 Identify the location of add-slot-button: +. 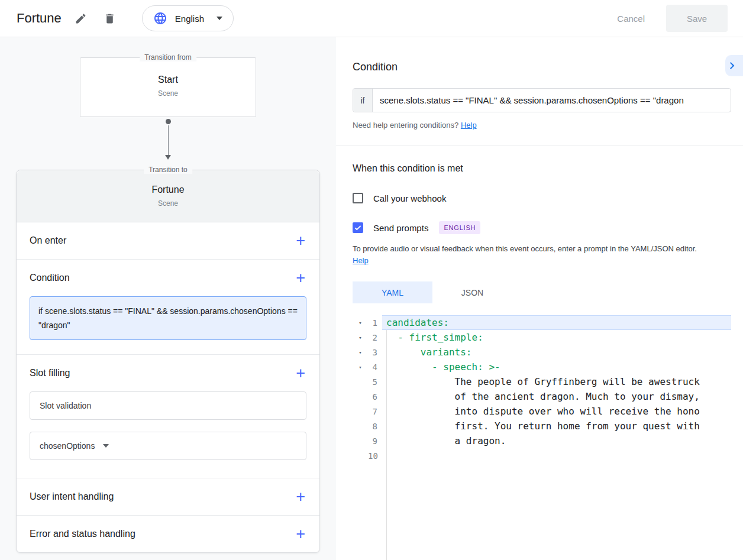
(301, 374).